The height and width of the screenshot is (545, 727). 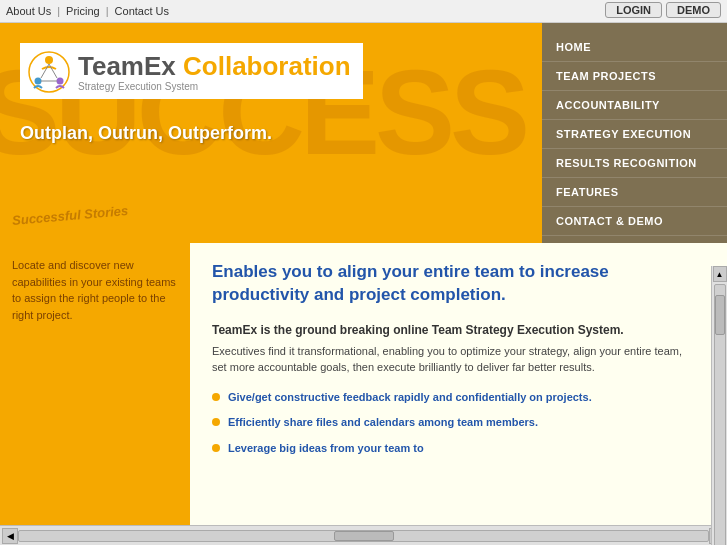 I want to click on pricing-link: Pricing, so click(x=83, y=11).